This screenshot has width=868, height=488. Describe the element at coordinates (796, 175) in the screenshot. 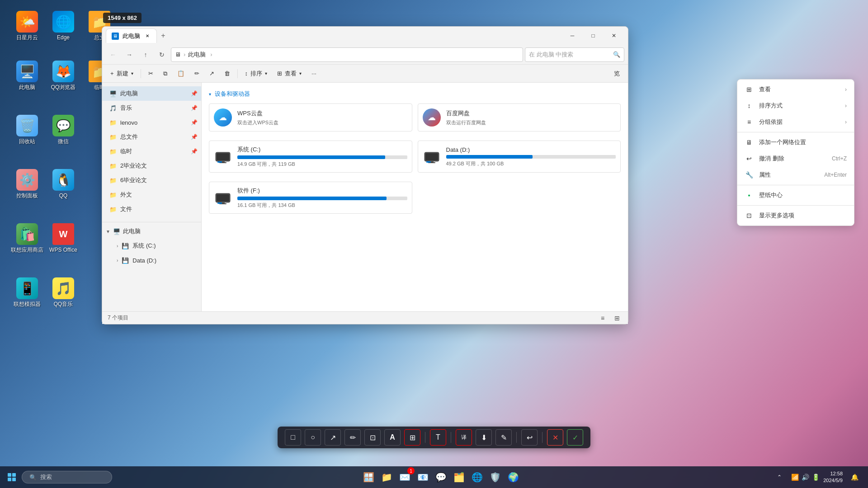

I see `menu-item-properties: 🔧 属性 Alt+Enter` at that location.